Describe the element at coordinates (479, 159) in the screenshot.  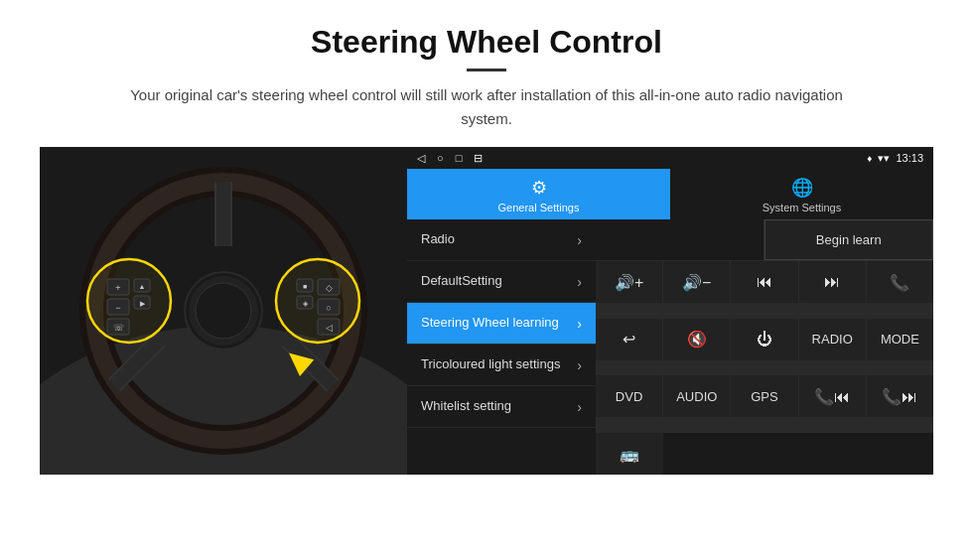
I see `menu-nav-icon: ⊟` at that location.